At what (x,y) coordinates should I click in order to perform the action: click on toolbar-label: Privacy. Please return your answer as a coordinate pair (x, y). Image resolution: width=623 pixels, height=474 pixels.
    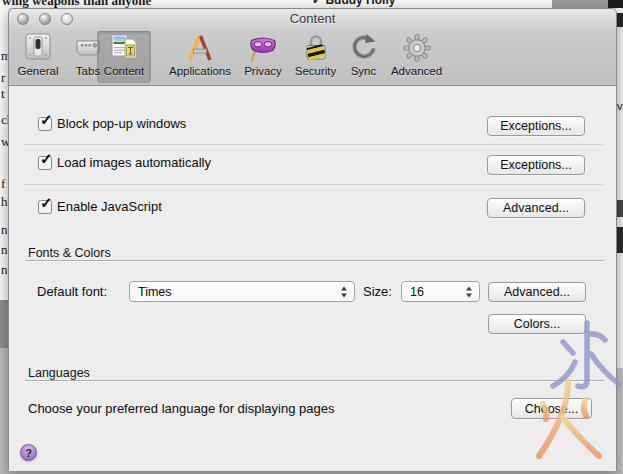
    Looking at the image, I should click on (263, 71).